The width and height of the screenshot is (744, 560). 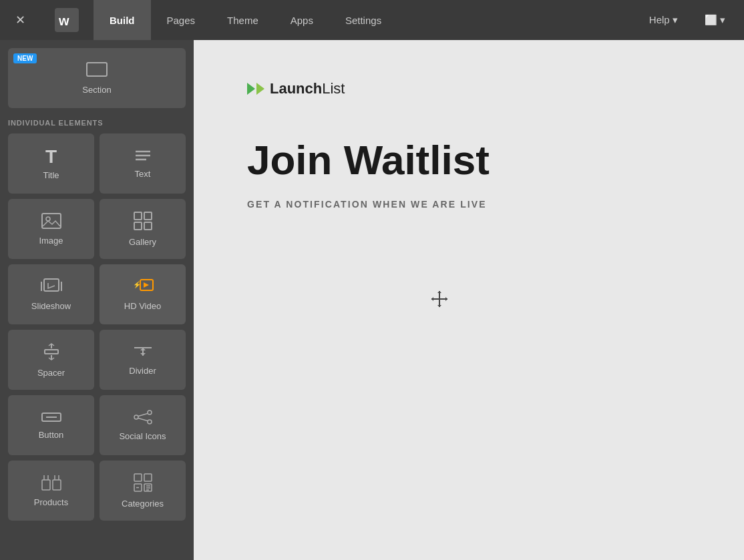 I want to click on social-icons-icon, so click(x=143, y=418).